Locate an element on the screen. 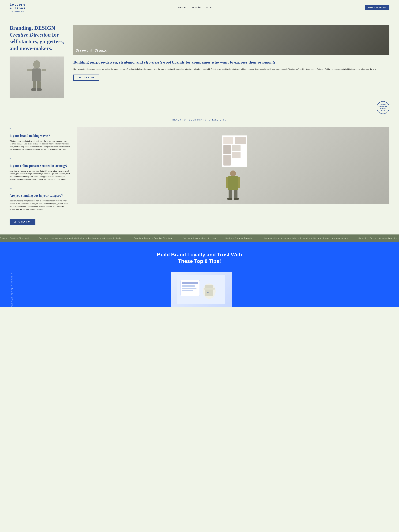 The width and height of the screenshot is (399, 532). nav-item-about: About is located at coordinates (209, 7).